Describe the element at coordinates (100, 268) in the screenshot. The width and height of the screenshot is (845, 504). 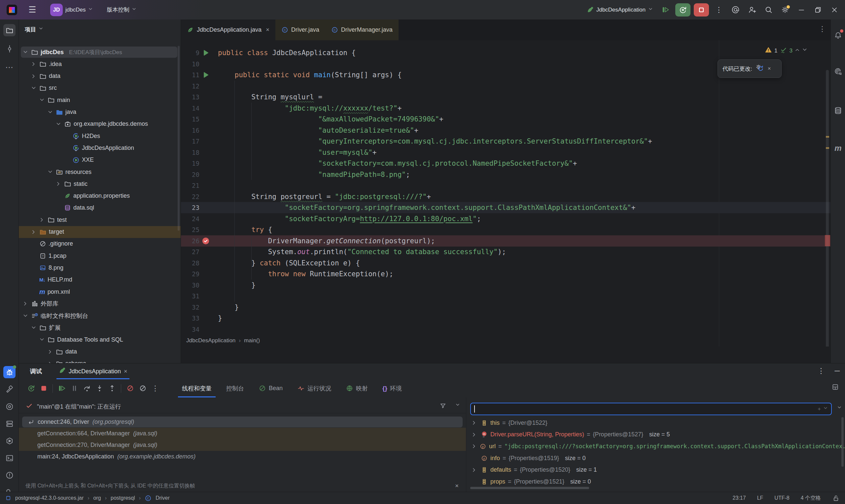
I see `tree-item-8.png: 8.png` at that location.